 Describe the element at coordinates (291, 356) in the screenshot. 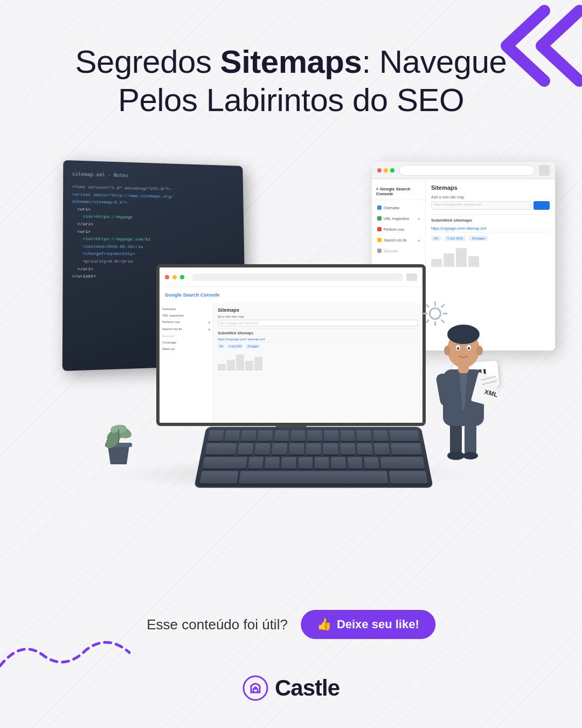

I see `monitor: Google Search Console Overview URL inspe…` at that location.